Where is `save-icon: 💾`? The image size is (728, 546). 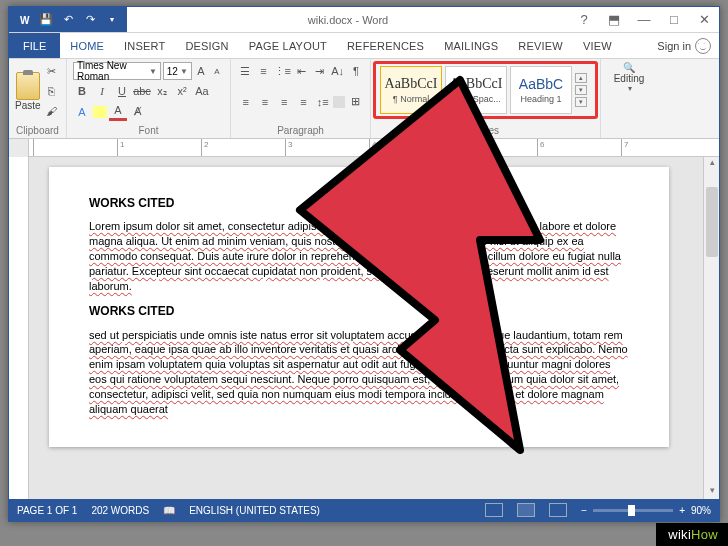 save-icon: 💾 is located at coordinates (46, 20).